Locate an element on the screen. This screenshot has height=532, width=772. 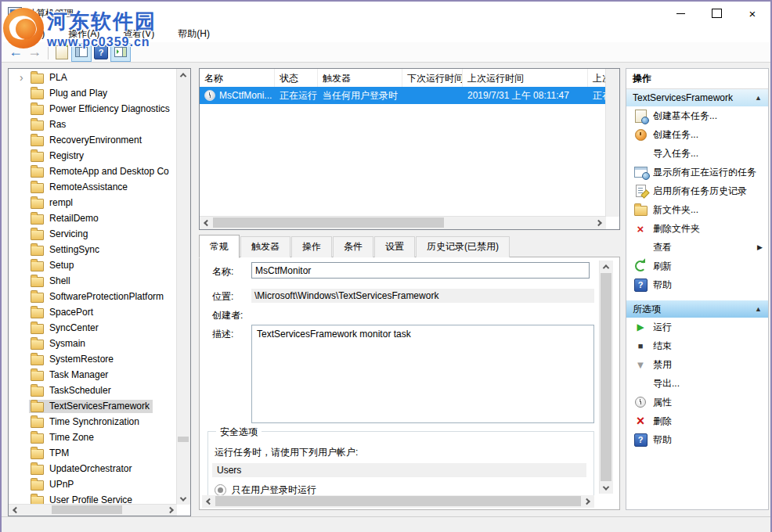
action-item: ▼禁用 is located at coordinates (697, 365).